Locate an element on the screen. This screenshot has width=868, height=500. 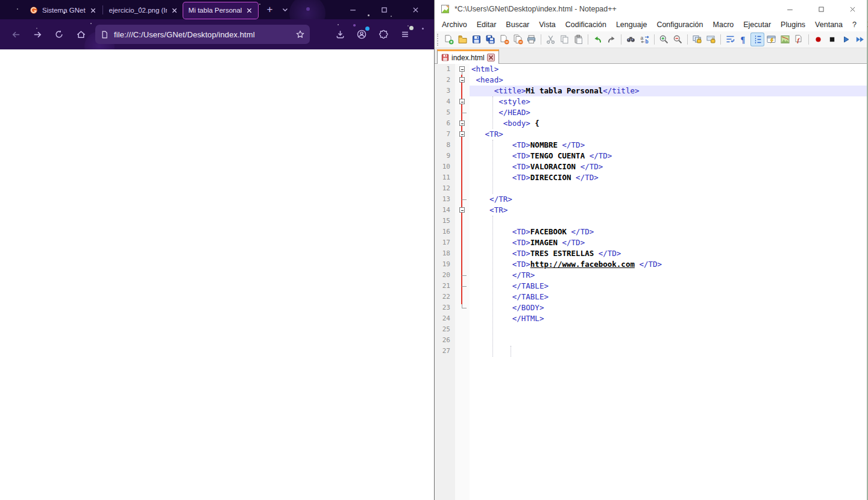
home-icon is located at coordinates (81, 34).